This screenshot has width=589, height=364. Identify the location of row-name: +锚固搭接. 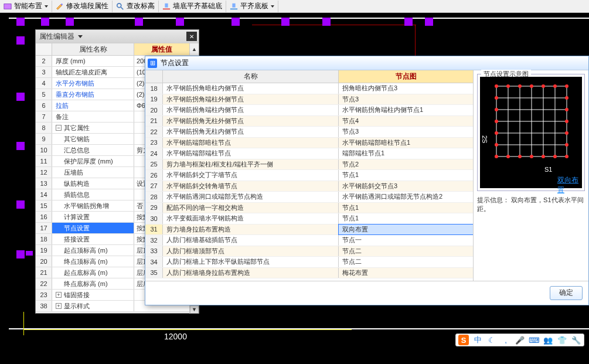
(93, 295).